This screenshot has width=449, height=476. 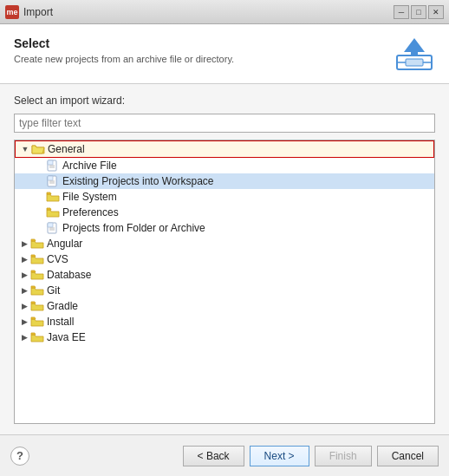 What do you see at coordinates (38, 149) in the screenshot?
I see `folder-open-icon` at bounding box center [38, 149].